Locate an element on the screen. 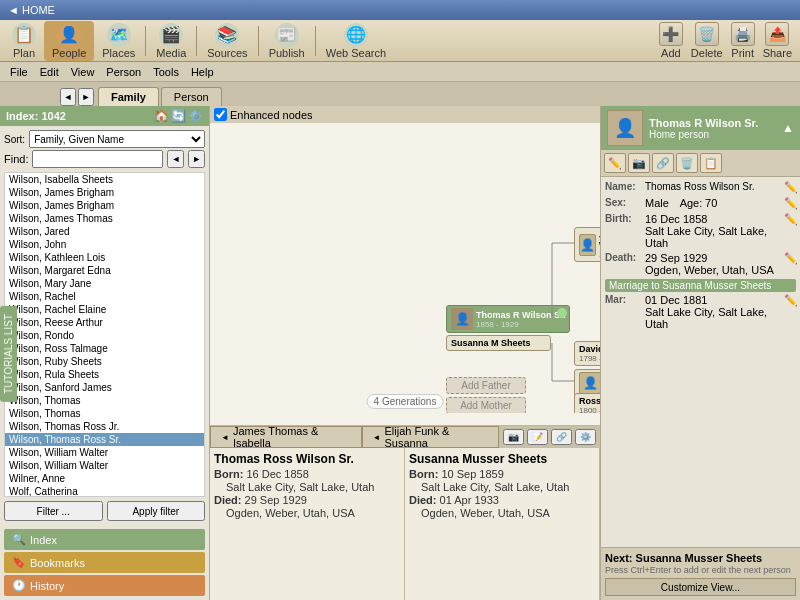 Image resolution: width=800 pixels, height=600 pixels. menu-icon-bar: 📋 Plan 👤 People 🗺️ Places 🎬 Media 📚 Sour… is located at coordinates (400, 41).